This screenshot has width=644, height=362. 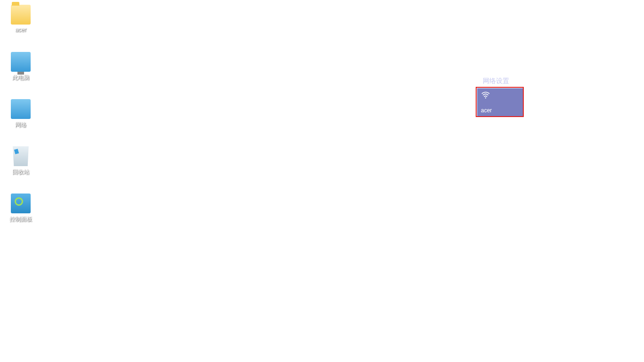 I want to click on folder-icon, so click(x=21, y=15).